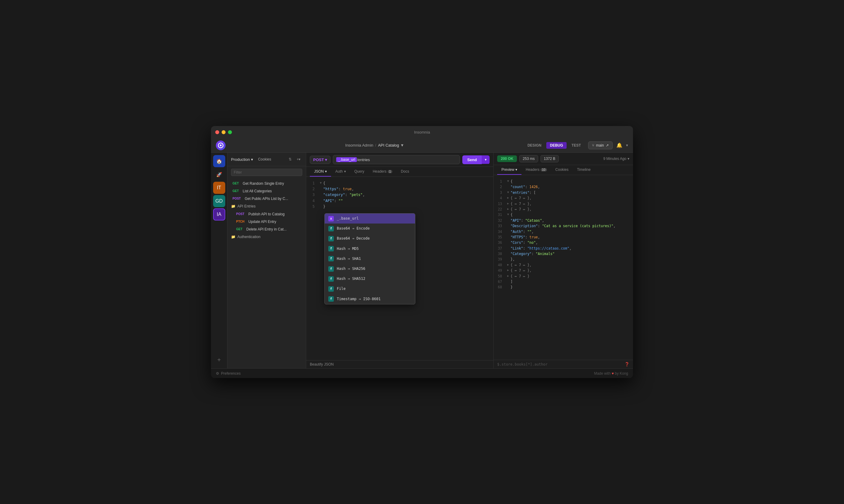  What do you see at coordinates (321, 172) in the screenshot?
I see `tab-json: JSON ▾` at bounding box center [321, 172].